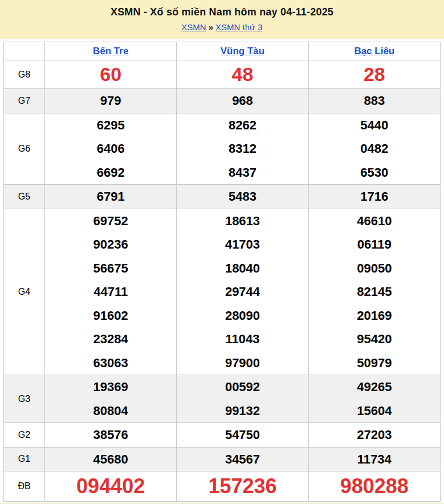  Describe the element at coordinates (25, 51) in the screenshot. I see `prize-column-header` at that location.